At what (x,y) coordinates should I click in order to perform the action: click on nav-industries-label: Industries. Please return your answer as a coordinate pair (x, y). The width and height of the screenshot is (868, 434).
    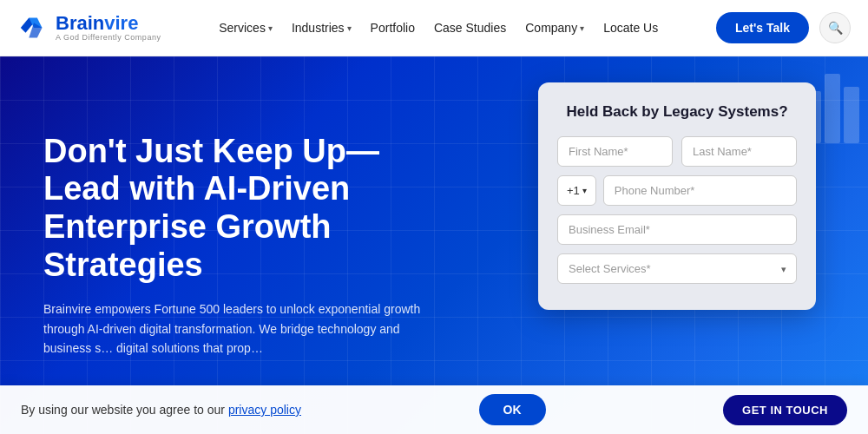
    Looking at the image, I should click on (318, 28).